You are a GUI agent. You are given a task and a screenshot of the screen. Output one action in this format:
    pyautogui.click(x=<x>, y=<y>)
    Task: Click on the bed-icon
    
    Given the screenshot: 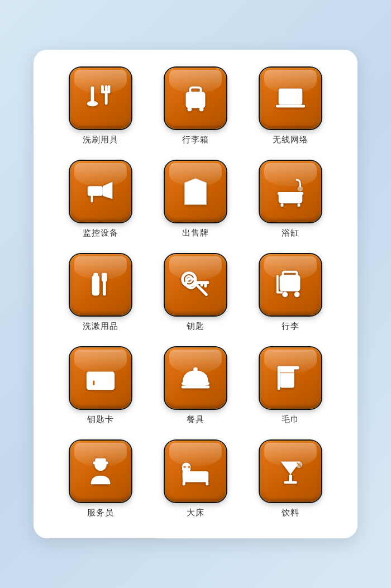 What is the action you would take?
    pyautogui.click(x=196, y=471)
    